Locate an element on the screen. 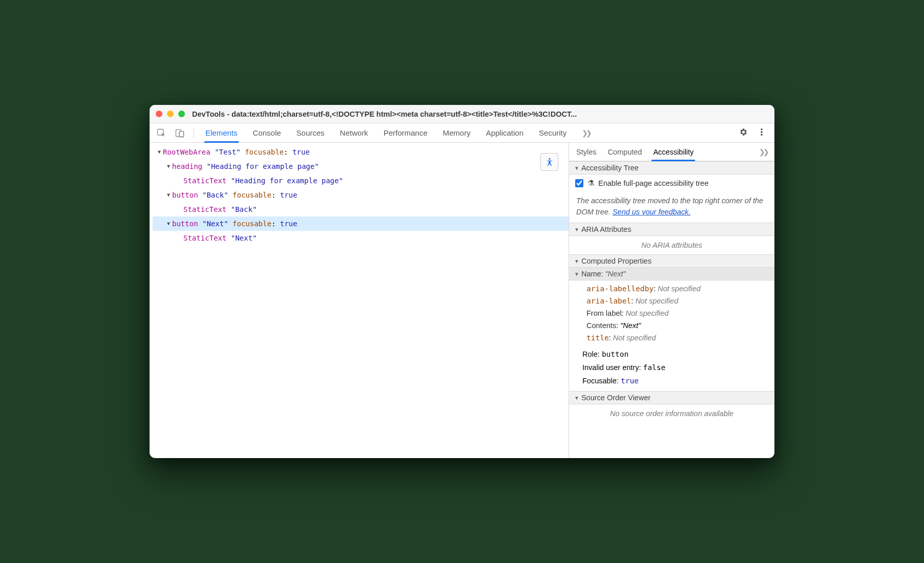  tree-row-root: ▼ RootWebArea "Test" focusable: true is located at coordinates (361, 152).